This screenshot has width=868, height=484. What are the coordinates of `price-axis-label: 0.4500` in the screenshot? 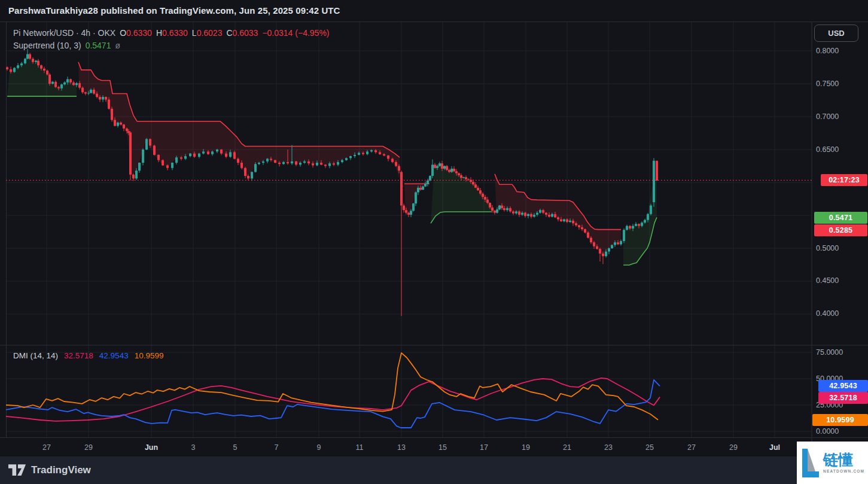 It's located at (840, 281).